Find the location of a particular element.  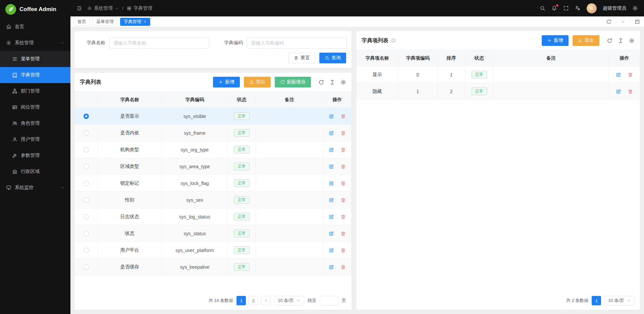

sidebar-subitem: 岗位管理 is located at coordinates (35, 107).